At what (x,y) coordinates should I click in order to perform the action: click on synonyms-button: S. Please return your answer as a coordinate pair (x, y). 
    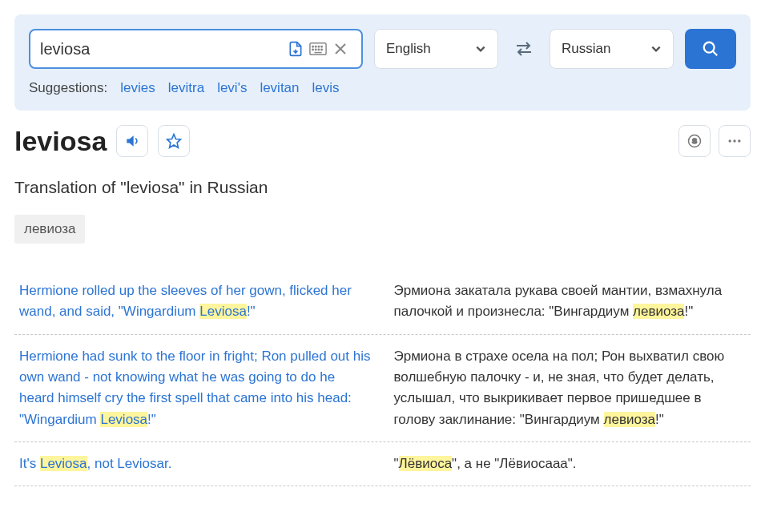
    Looking at the image, I should click on (695, 141).